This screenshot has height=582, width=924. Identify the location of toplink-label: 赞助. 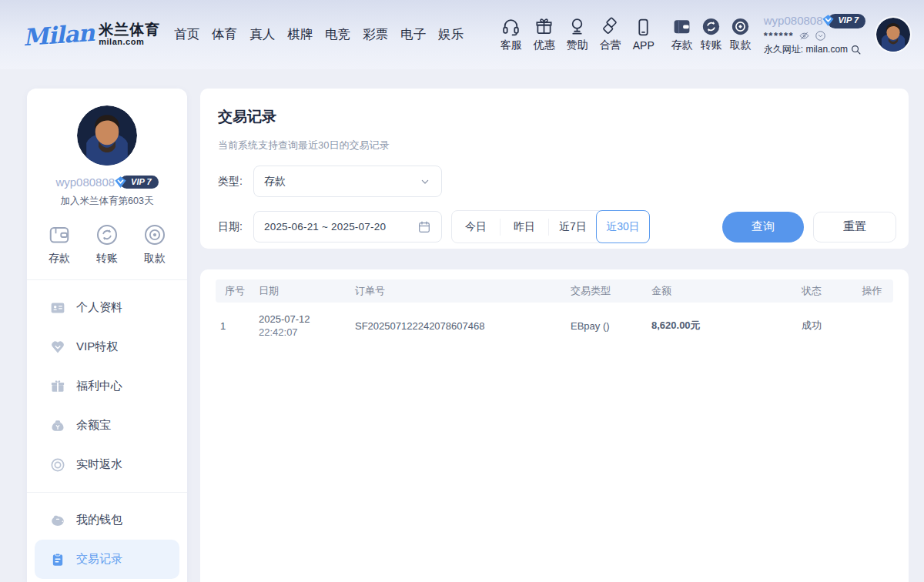
(578, 45).